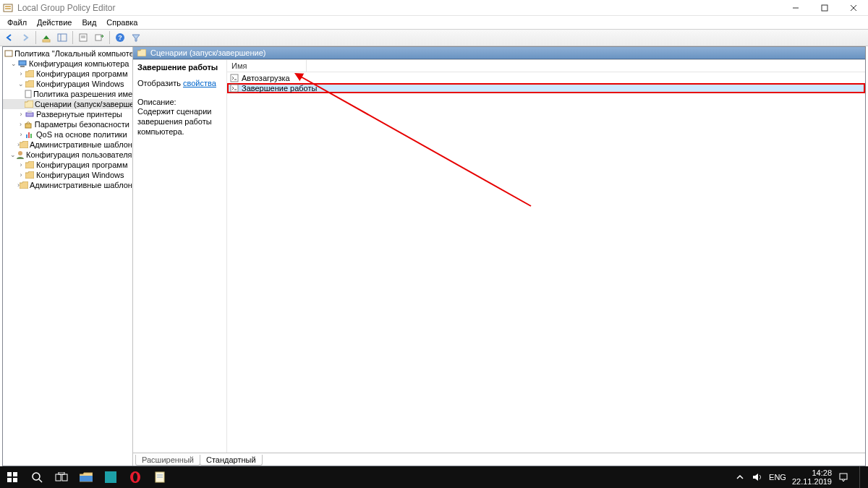 This screenshot has width=868, height=488. Describe the element at coordinates (122, 22) in the screenshot. I see `menu-help: Справка` at that location.